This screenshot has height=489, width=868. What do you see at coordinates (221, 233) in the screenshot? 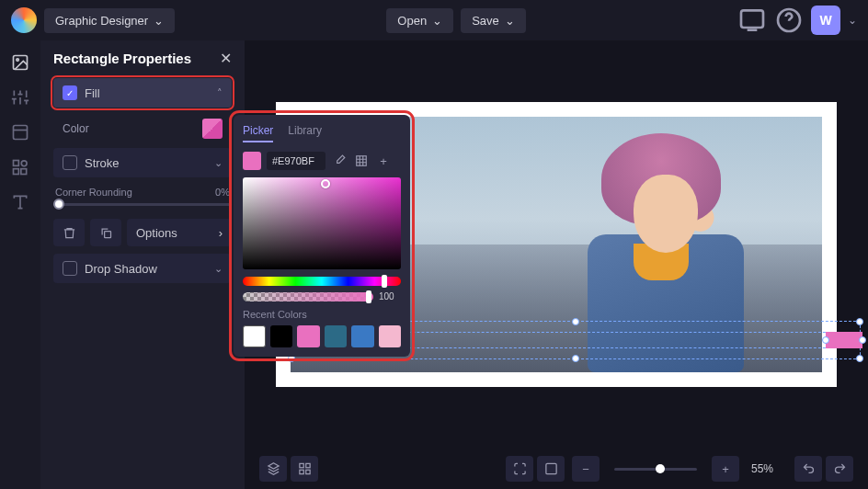
I see `chevron-right-icon: ›` at bounding box center [221, 233].